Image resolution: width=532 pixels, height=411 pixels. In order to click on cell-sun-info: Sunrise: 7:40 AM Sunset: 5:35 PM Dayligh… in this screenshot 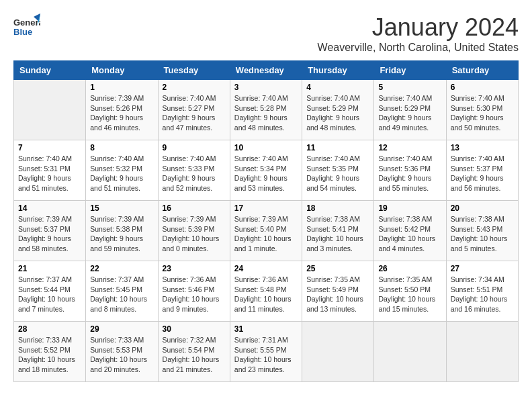, I will do `click(338, 173)`.